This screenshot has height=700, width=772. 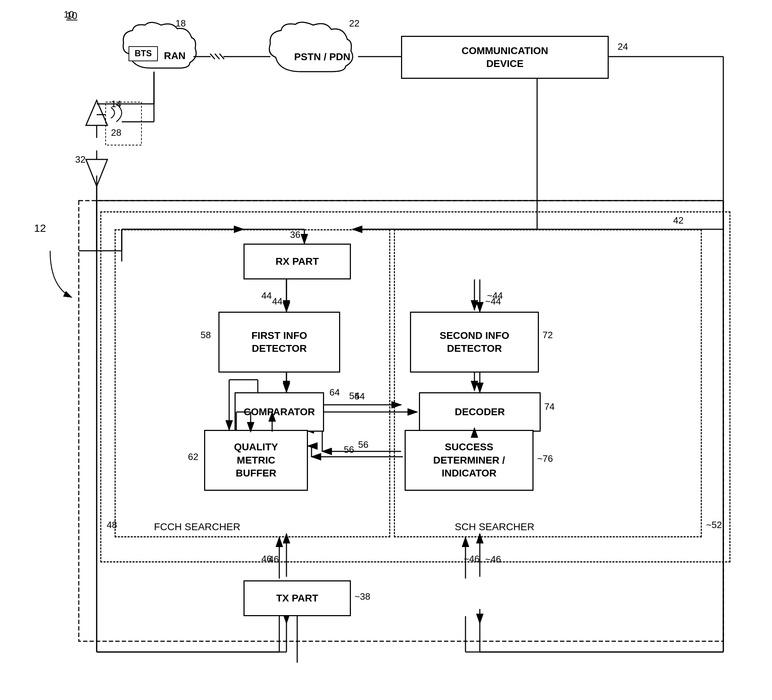 I want to click on decoder-box: DECODER, so click(x=480, y=412).